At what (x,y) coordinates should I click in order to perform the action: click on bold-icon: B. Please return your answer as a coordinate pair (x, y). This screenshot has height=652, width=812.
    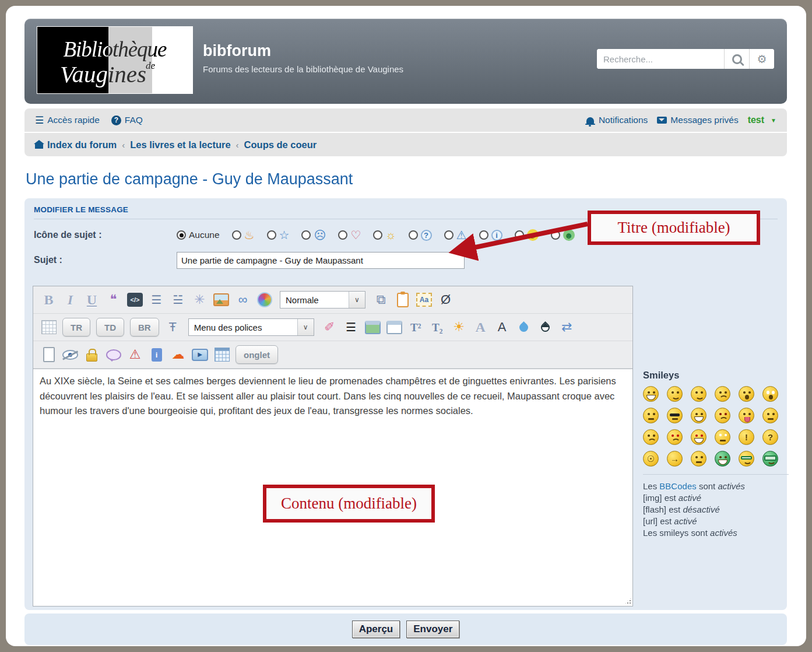
    Looking at the image, I should click on (49, 300).